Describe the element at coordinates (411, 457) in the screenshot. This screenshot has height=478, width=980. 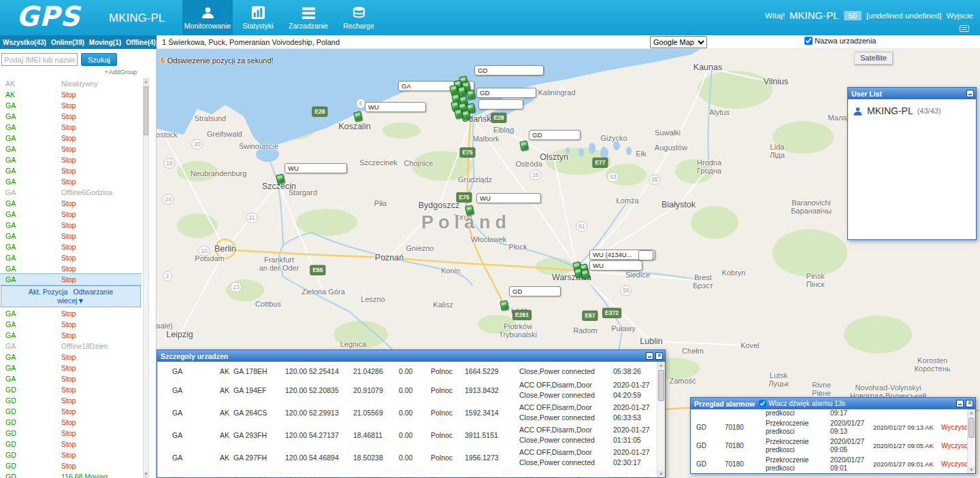
I see `table-row: GA AK GA 297FH 120.00 54.46894 18.50238 …` at that location.